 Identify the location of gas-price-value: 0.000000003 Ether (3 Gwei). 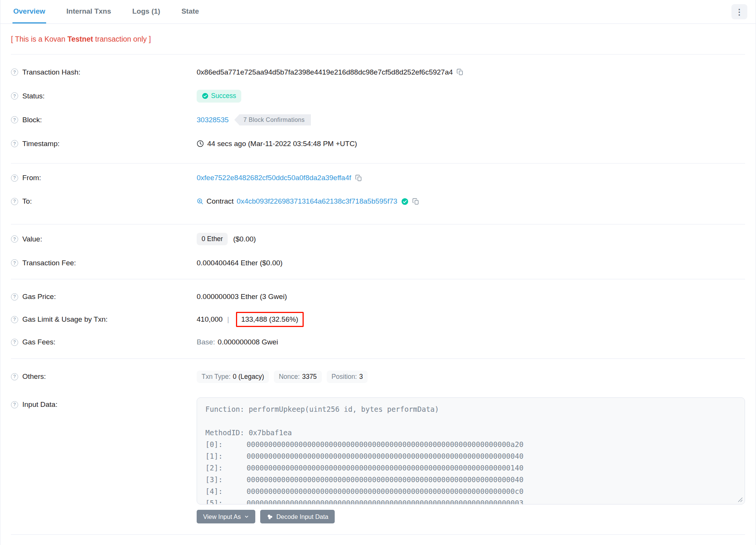
(242, 297).